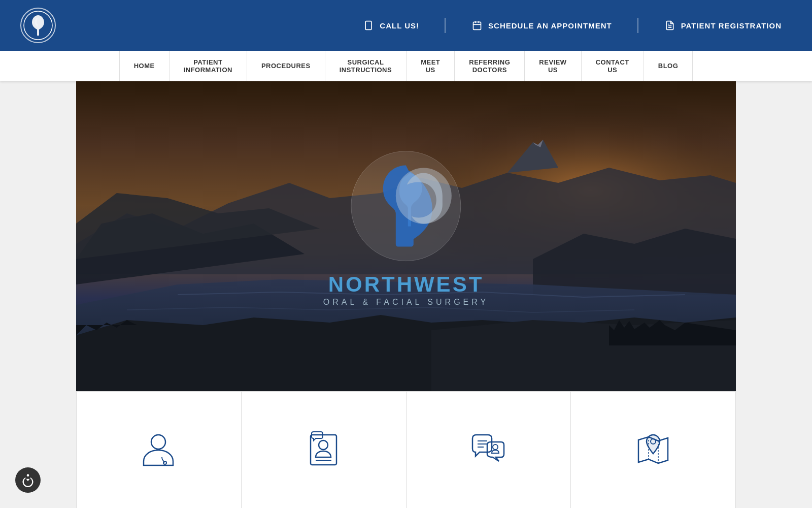  Describe the element at coordinates (489, 450) in the screenshot. I see `bottom-icon-consultation` at that location.